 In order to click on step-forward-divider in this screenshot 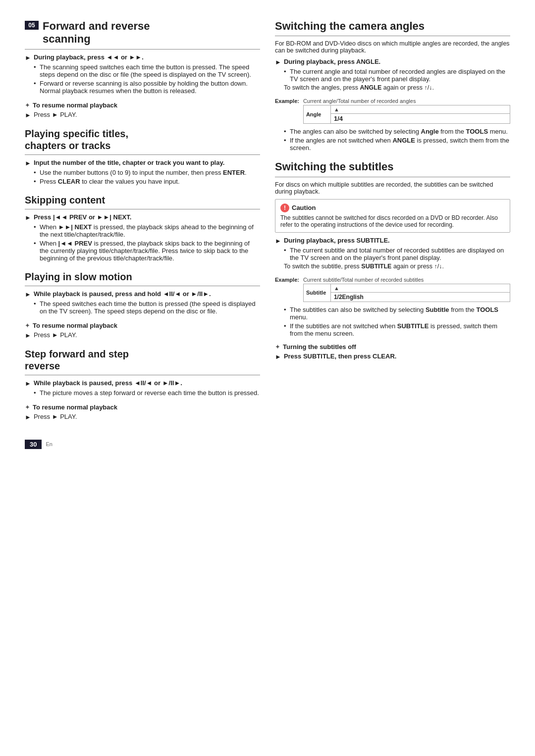, I will do `click(143, 375)`.